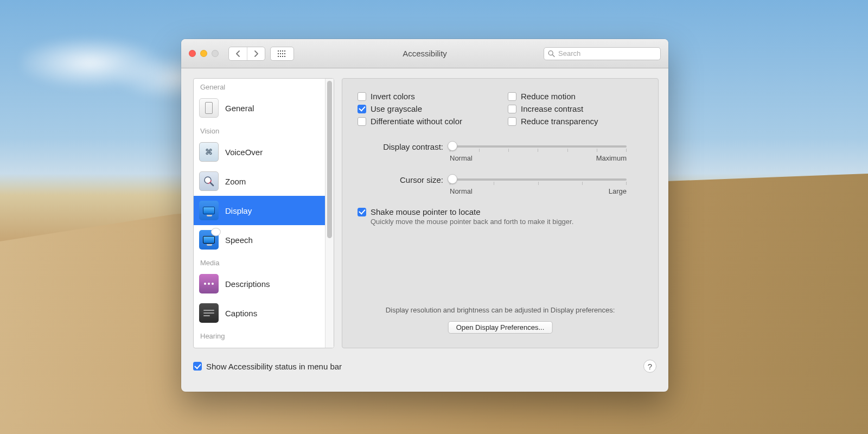 The image size is (868, 434). What do you see at coordinates (204, 53) in the screenshot?
I see `traffic-lights` at bounding box center [204, 53].